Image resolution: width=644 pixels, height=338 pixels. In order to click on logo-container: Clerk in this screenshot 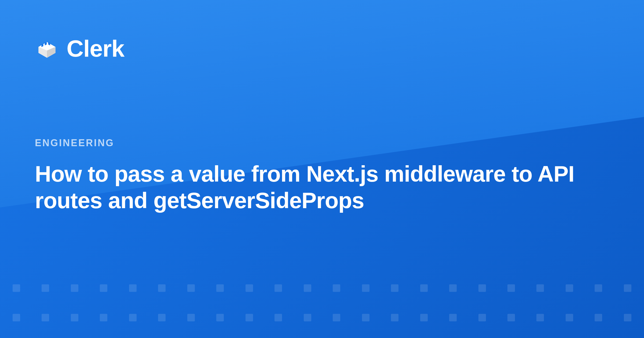, I will do `click(322, 49)`.